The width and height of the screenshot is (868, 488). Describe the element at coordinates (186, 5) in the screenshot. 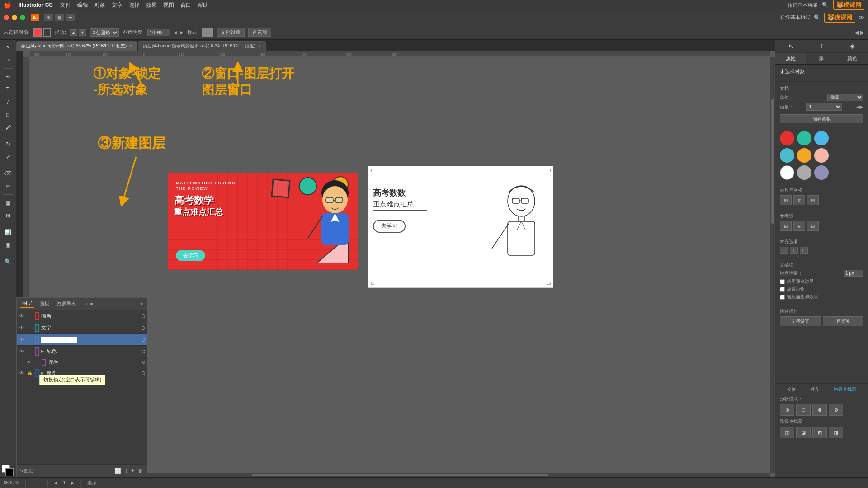

I see `menu-window: 窗口` at that location.